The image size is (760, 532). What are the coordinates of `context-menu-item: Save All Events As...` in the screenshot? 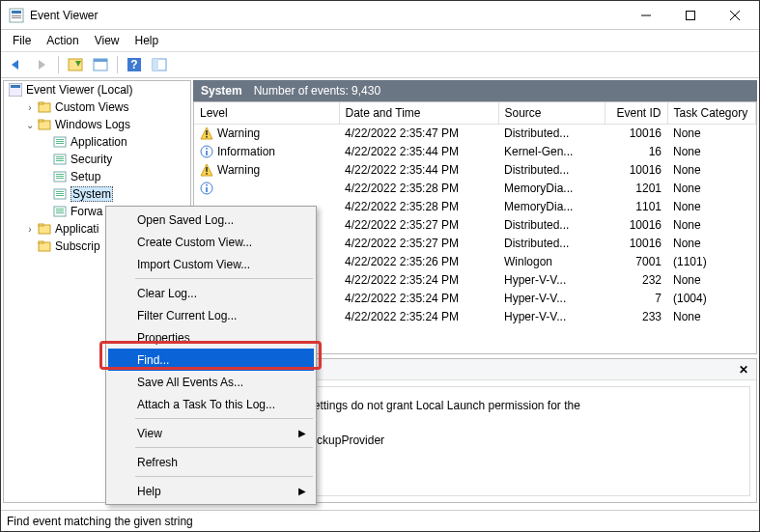 It's located at (211, 382).